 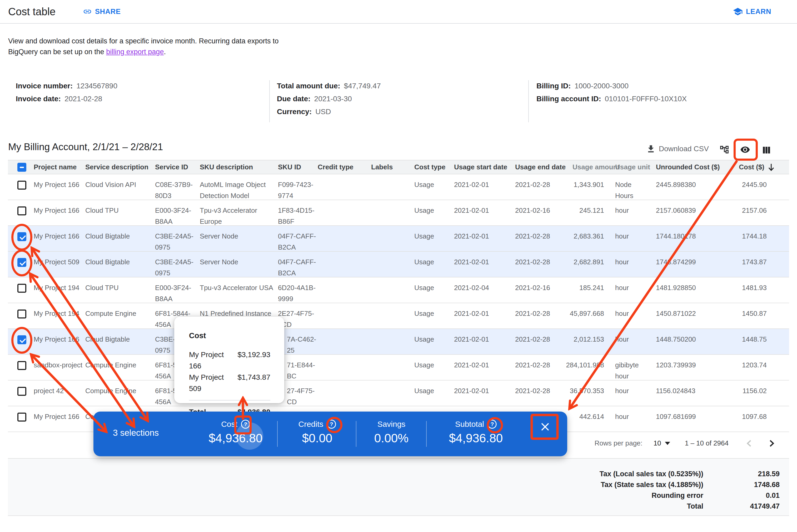 I want to click on cell-usage-end-date: 2021-02-16, so click(x=544, y=214).